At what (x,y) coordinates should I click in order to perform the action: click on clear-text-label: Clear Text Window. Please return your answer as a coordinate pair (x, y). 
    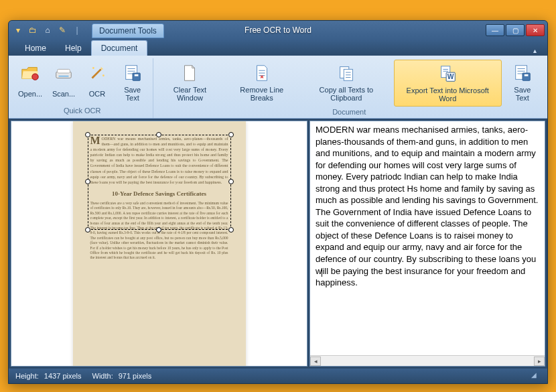
    Looking at the image, I should click on (190, 94).